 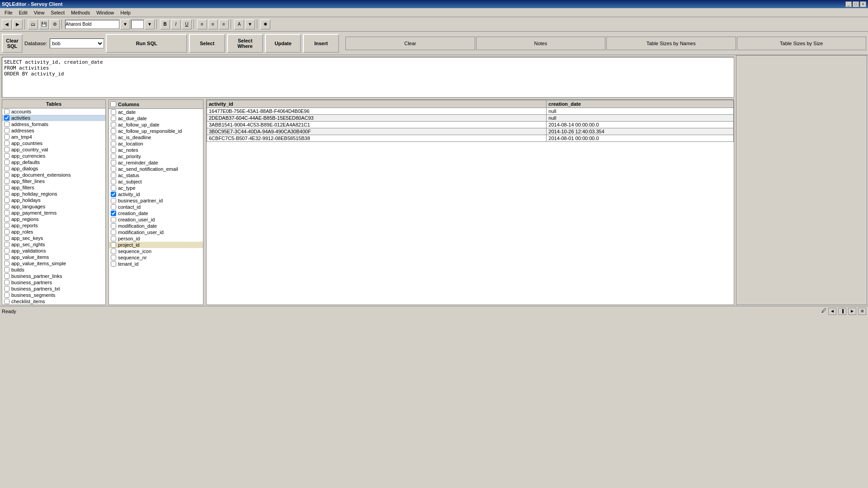 What do you see at coordinates (156, 245) in the screenshot?
I see `column-row: project_id` at bounding box center [156, 245].